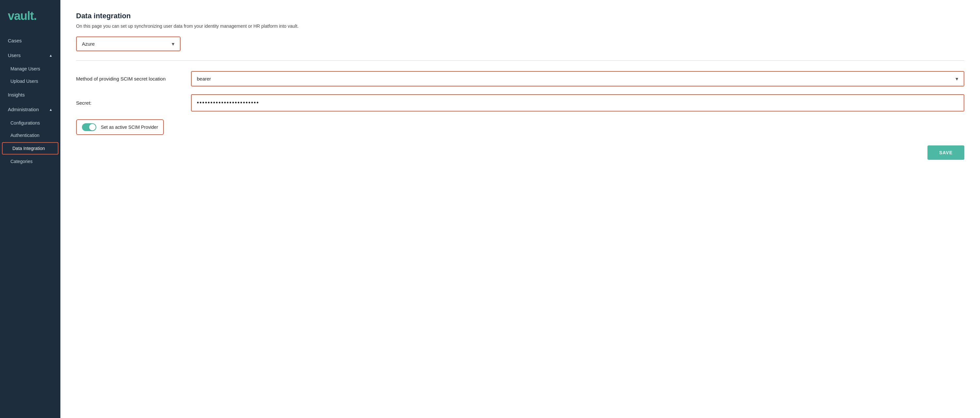  Describe the element at coordinates (520, 103) in the screenshot. I see `secret-row: Secret:` at that location.